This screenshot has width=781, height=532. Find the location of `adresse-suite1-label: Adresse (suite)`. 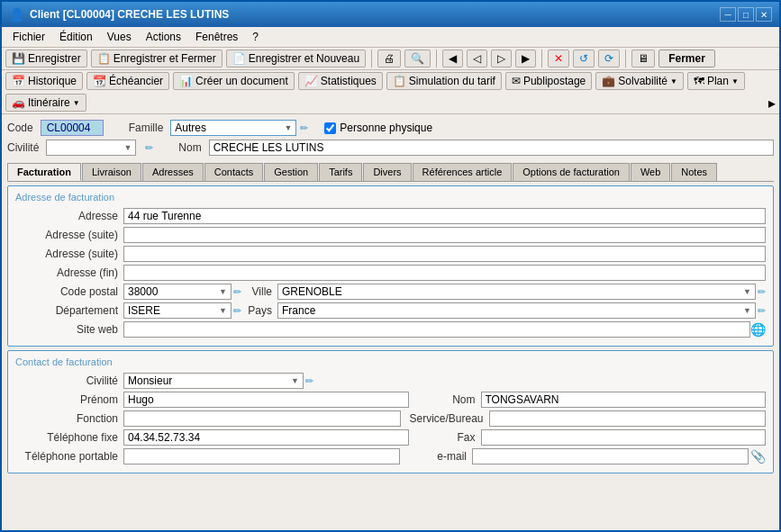

adresse-suite1-label: Adresse (suite) is located at coordinates (69, 235).